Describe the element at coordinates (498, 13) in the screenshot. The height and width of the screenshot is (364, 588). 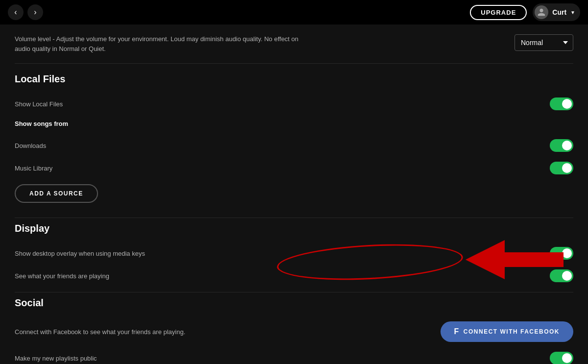
I see `upgrade-button: UPGRADE` at that location.